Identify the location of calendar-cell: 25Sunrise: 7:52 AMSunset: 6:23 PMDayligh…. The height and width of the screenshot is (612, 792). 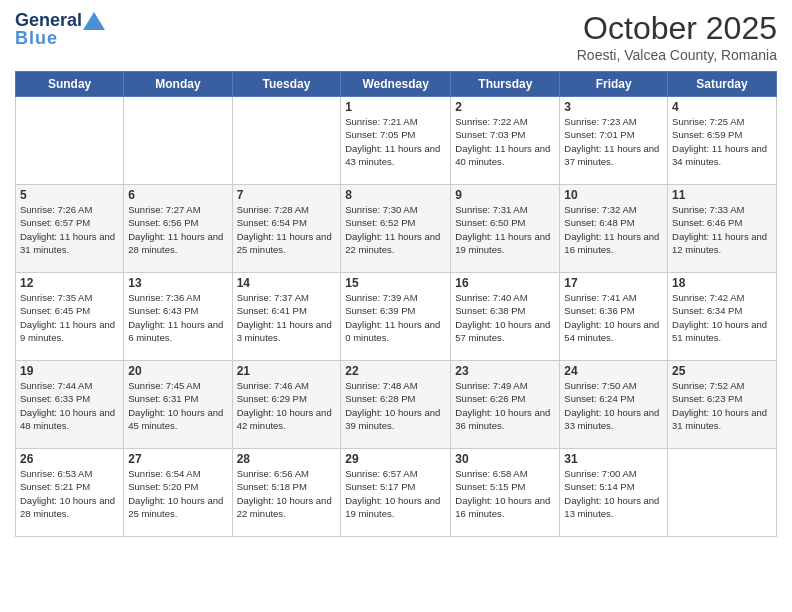
(722, 405).